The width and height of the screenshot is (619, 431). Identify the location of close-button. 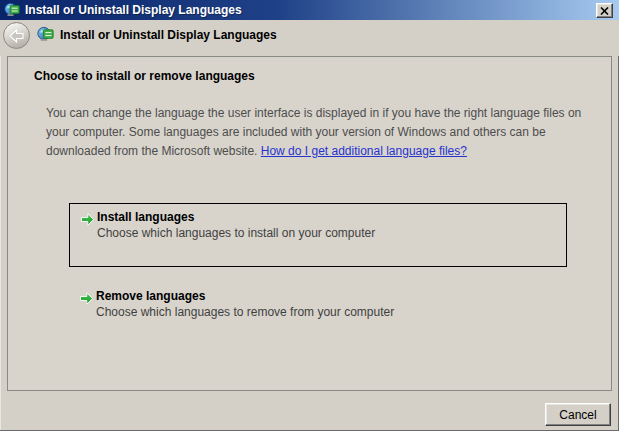
(604, 10).